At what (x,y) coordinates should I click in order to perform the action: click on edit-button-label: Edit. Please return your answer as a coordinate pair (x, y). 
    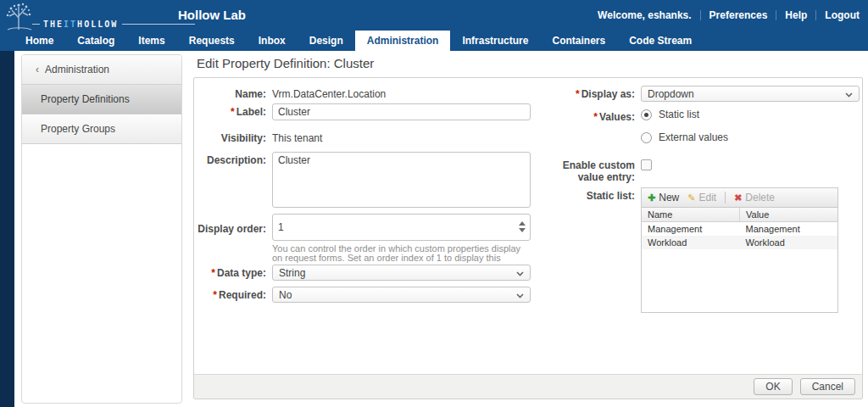
    Looking at the image, I should click on (707, 198).